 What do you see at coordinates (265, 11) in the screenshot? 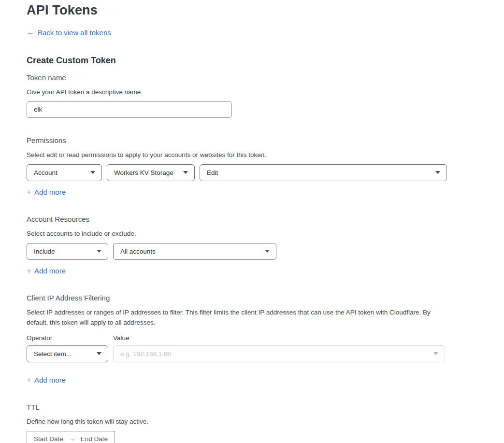
I see `page-title: API Tokens` at bounding box center [265, 11].